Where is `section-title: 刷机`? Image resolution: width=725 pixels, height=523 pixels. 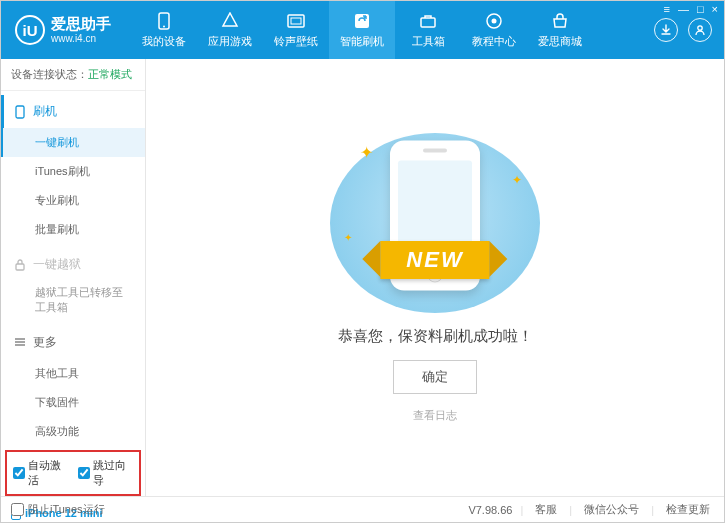 section-title: 刷机 is located at coordinates (45, 112).